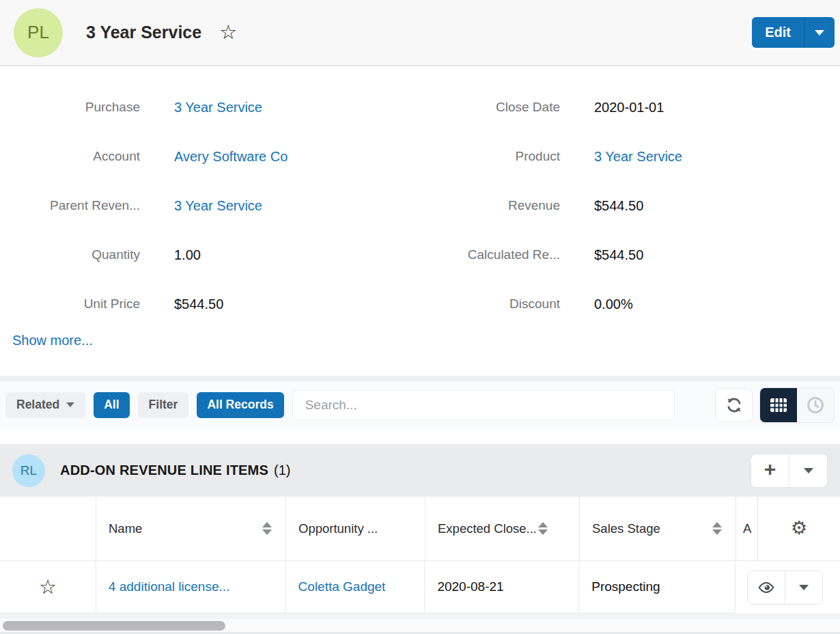 The image size is (840, 634). What do you see at coordinates (630, 304) in the screenshot?
I see `field-discount: Discount 0.00%` at bounding box center [630, 304].